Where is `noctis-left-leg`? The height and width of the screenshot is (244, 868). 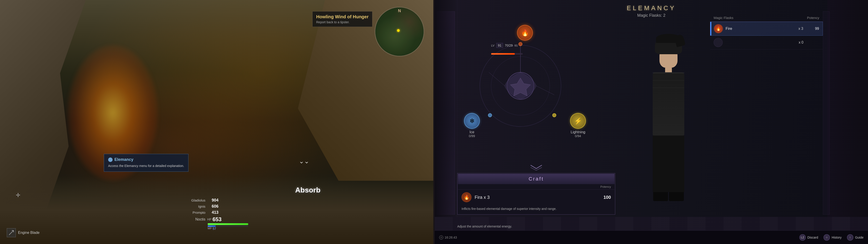
noctis-left-leg is located at coordinates (660, 164).